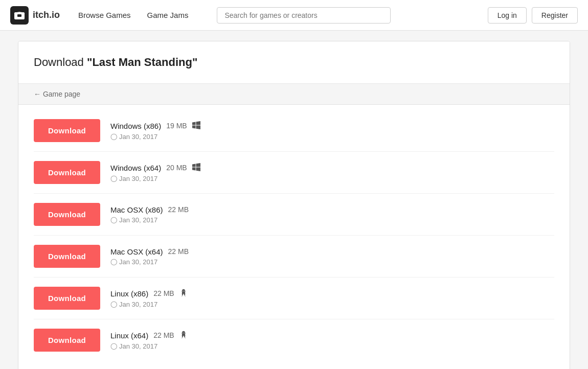 This screenshot has height=369, width=588. What do you see at coordinates (137, 251) in the screenshot?
I see `download-name: Mac OSX (x64)` at bounding box center [137, 251].